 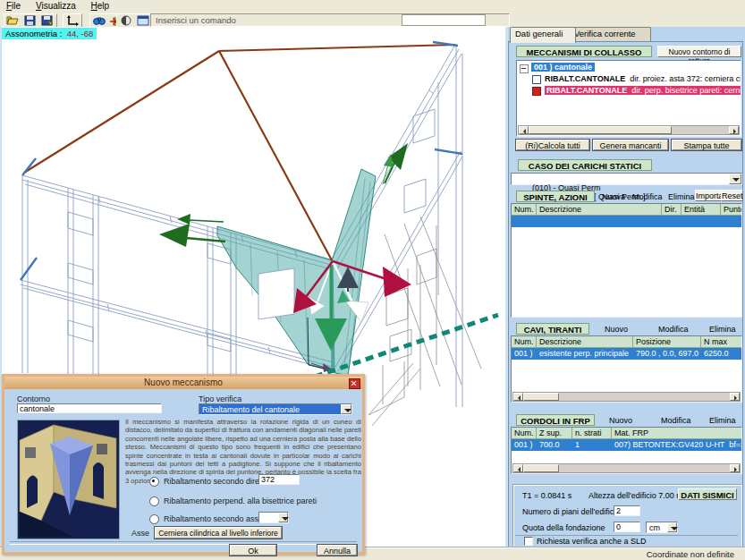 I want to click on status-coordinates: Coordinate non definite, so click(x=690, y=555).